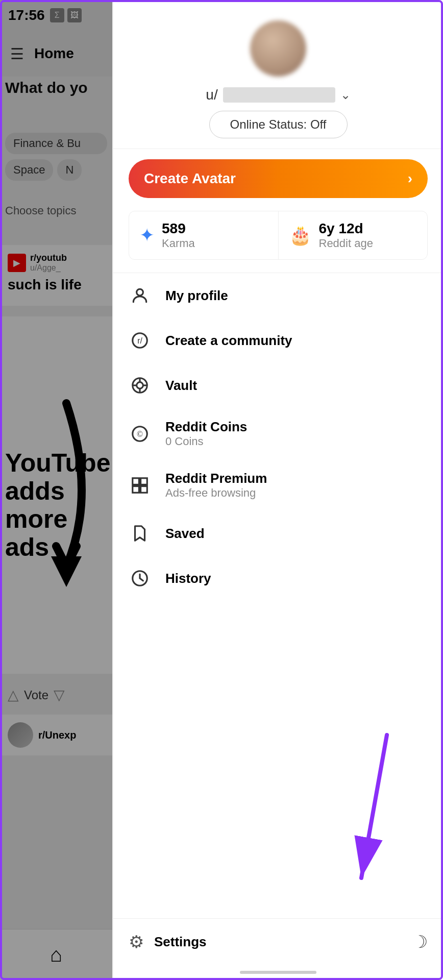 The height and width of the screenshot is (980, 443). I want to click on karma-value: 589, so click(179, 229).